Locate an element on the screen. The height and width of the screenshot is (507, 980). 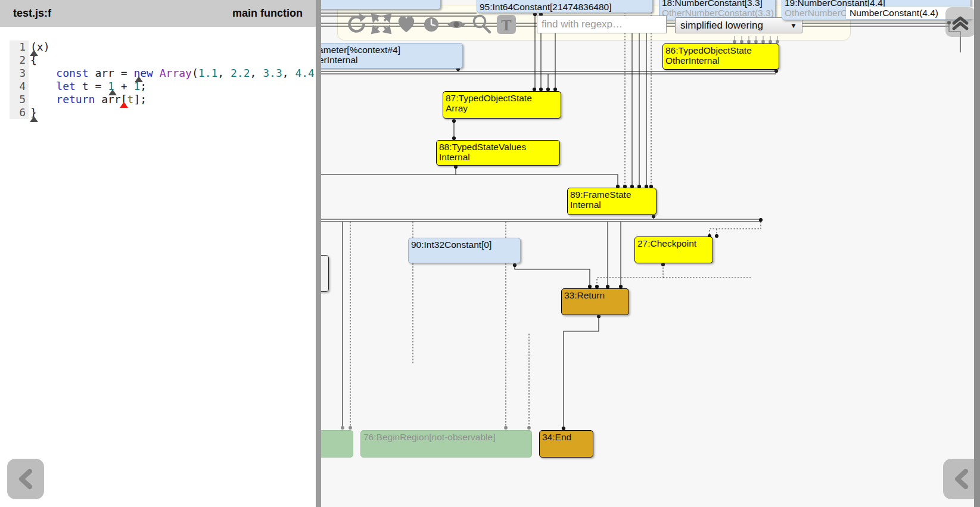
phase-select-label: simplified lowering is located at coordinates (722, 26).